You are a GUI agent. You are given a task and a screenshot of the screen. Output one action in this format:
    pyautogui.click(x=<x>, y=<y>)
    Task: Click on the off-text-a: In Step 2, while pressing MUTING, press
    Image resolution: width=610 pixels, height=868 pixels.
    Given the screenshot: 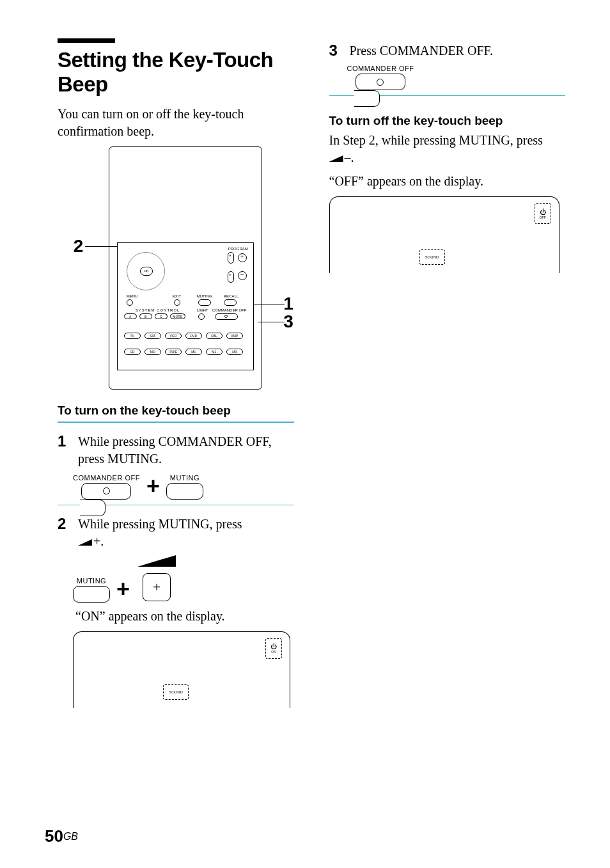 What is the action you would take?
    pyautogui.click(x=436, y=140)
    